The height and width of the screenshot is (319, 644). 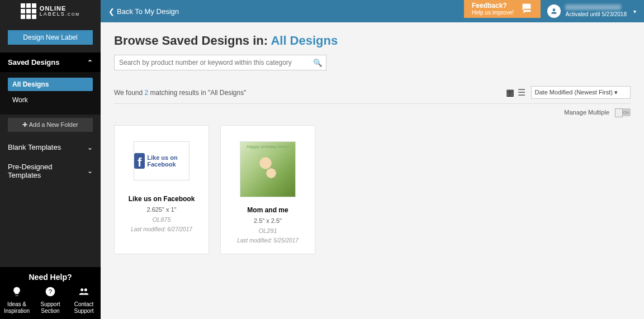 I want to click on question-icon: ?, so click(x=50, y=292).